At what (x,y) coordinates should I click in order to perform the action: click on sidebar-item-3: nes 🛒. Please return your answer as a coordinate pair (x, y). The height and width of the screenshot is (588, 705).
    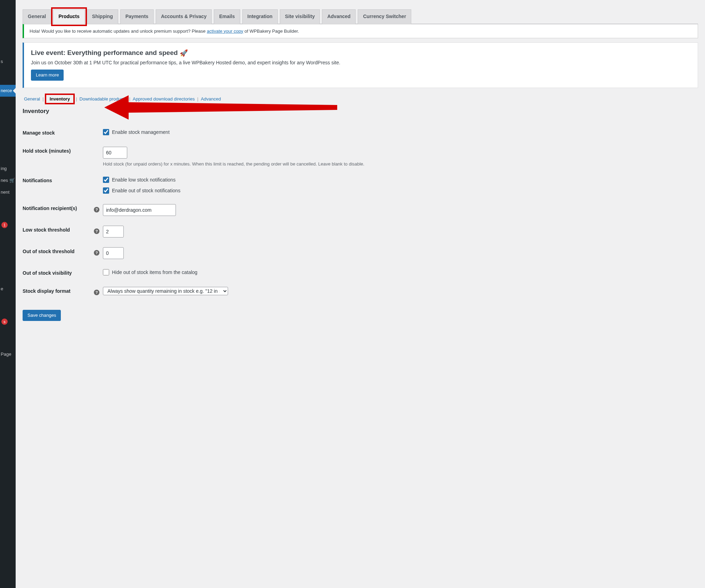
    Looking at the image, I should click on (8, 180).